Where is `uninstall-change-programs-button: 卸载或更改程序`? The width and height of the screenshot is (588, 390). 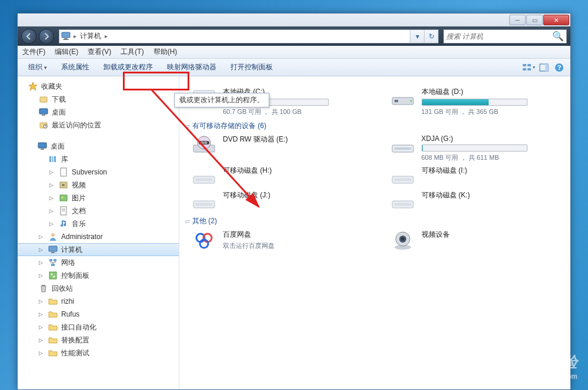 uninstall-change-programs-button: 卸载或更改程序 is located at coordinates (128, 67).